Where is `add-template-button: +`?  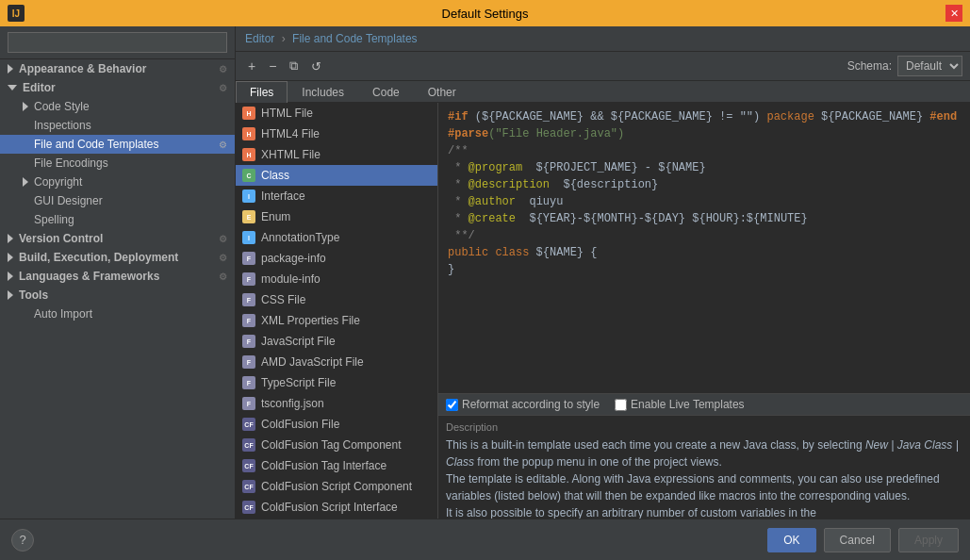 add-template-button: + is located at coordinates (252, 66).